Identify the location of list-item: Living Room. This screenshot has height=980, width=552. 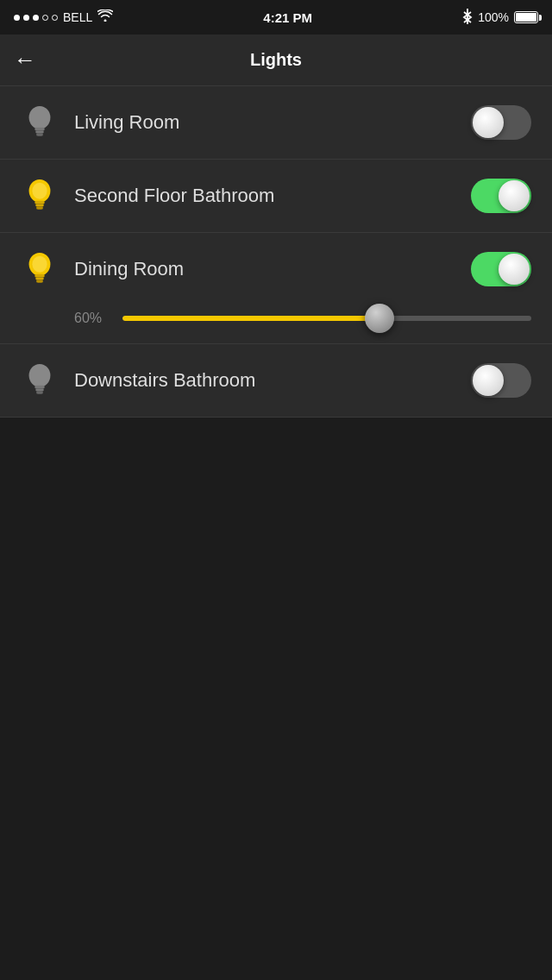
(276, 122).